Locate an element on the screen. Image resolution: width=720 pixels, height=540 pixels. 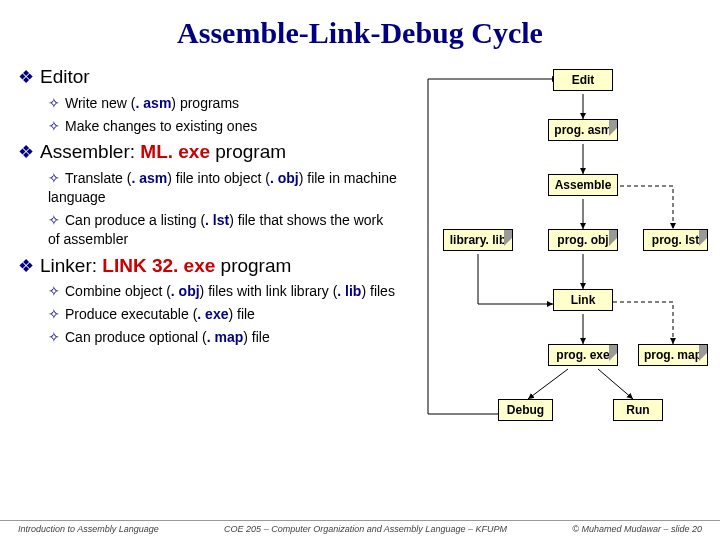
box-prog-exe: prog. exe is located at coordinates (583, 355).